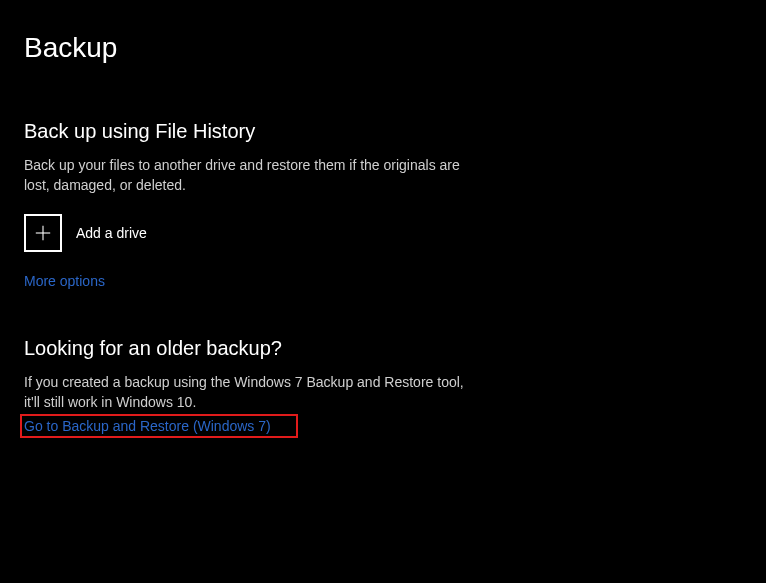 Image resolution: width=766 pixels, height=583 pixels. What do you see at coordinates (383, 348) in the screenshot?
I see `older-backup-heading: Looking for an older backup?` at bounding box center [383, 348].